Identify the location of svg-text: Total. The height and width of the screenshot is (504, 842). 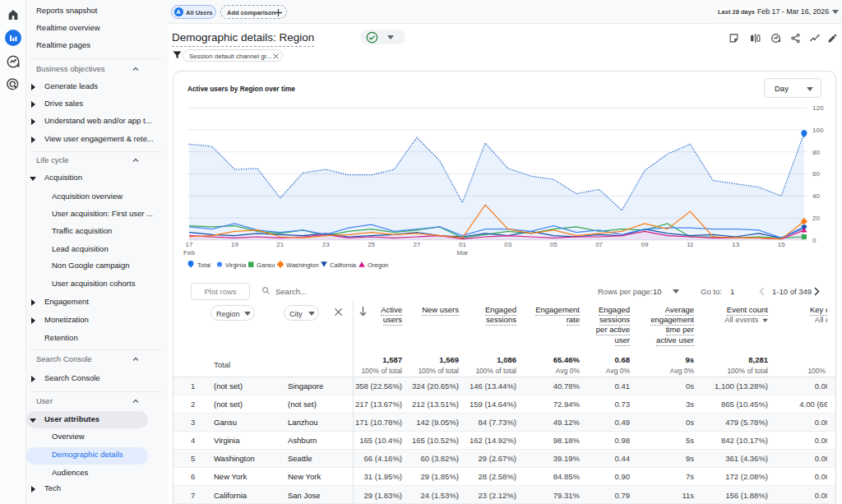
(204, 265).